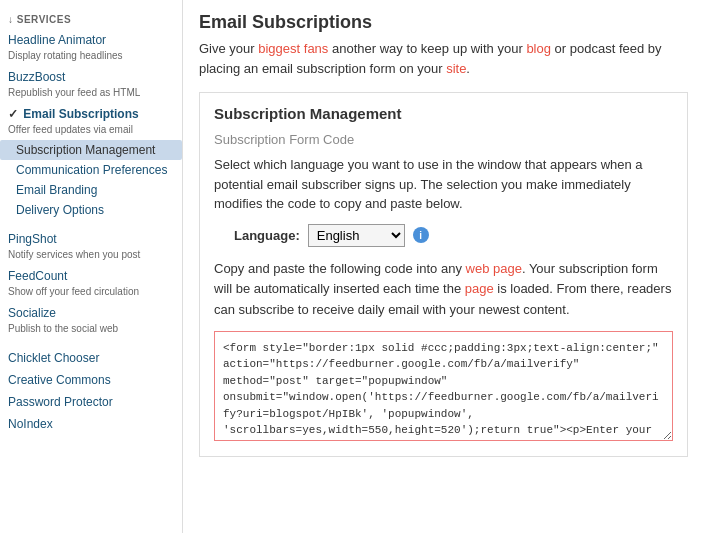 This screenshot has width=704, height=533. Describe the element at coordinates (91, 284) in the screenshot. I see `sidebar-item-feedcount: FeedCount Show off your feed circulation` at that location.